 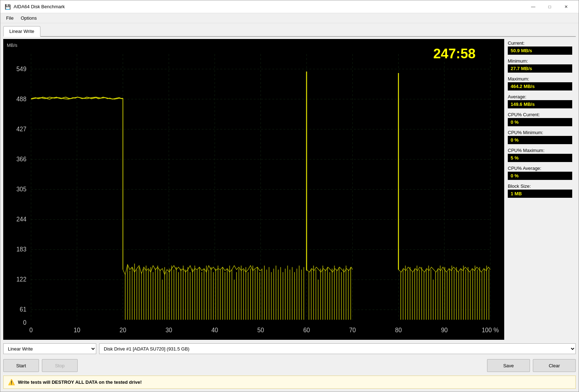 What do you see at coordinates (444, 330) in the screenshot?
I see `svg-text: 90` at bounding box center [444, 330].